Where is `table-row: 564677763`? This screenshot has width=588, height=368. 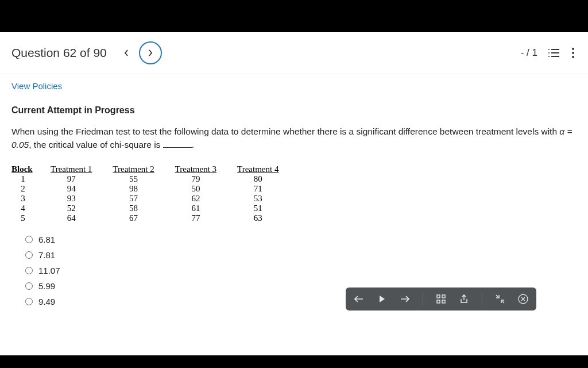 table-row: 564677763 is located at coordinates (150, 218).